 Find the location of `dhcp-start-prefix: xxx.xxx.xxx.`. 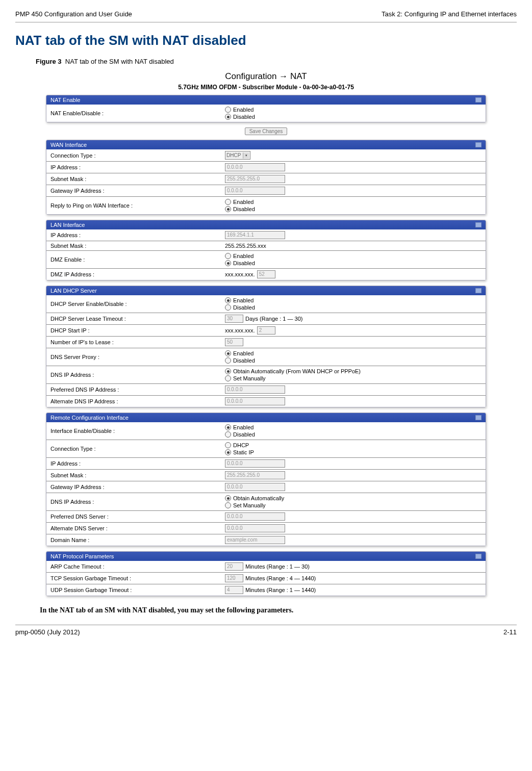

dhcp-start-prefix: xxx.xxx.xxx. is located at coordinates (240, 330).